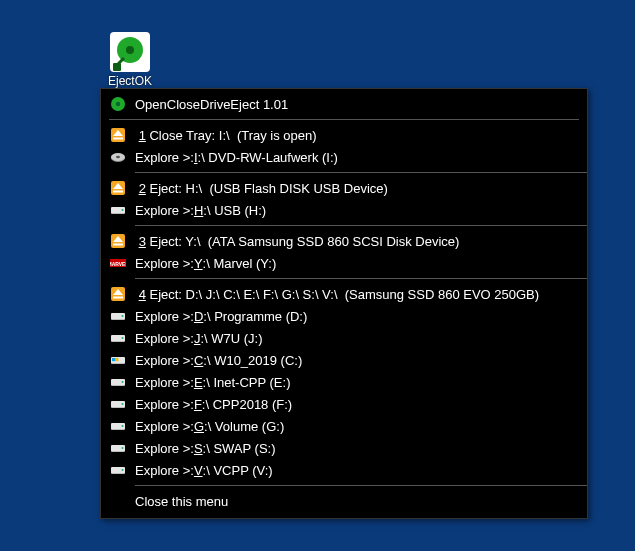 Image resolution: width=635 pixels, height=551 pixels. Describe the element at coordinates (344, 104) in the screenshot. I see `menu-title-row: OpenCloseDriveEject 1.01` at that location.